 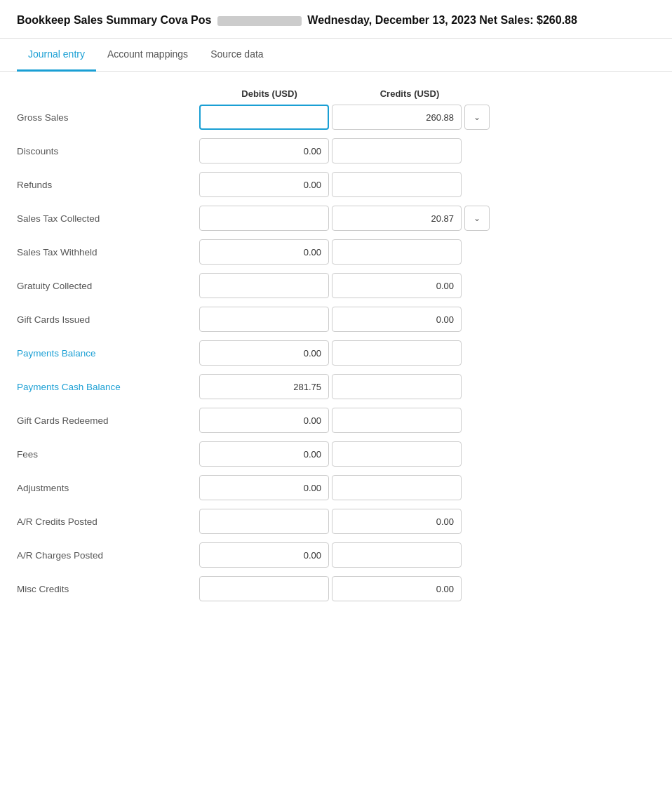 I want to click on table-row: Gratuity Collected, so click(x=336, y=286).